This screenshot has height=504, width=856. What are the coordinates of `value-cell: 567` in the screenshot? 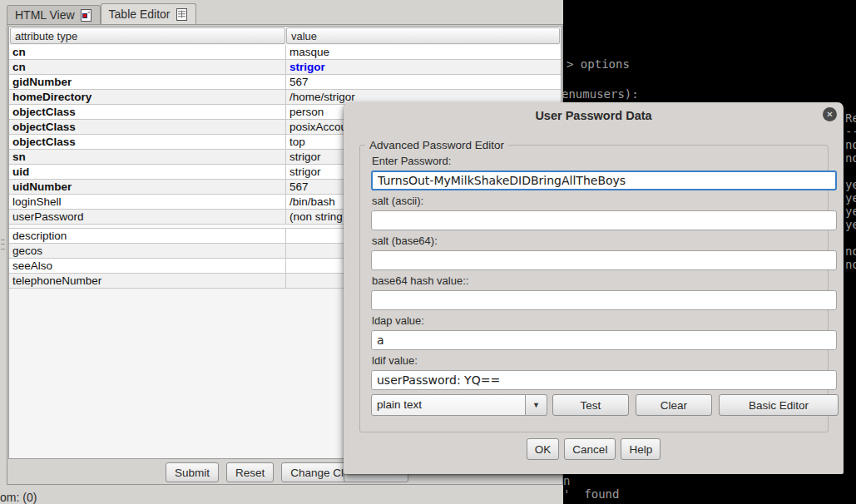 It's located at (423, 82).